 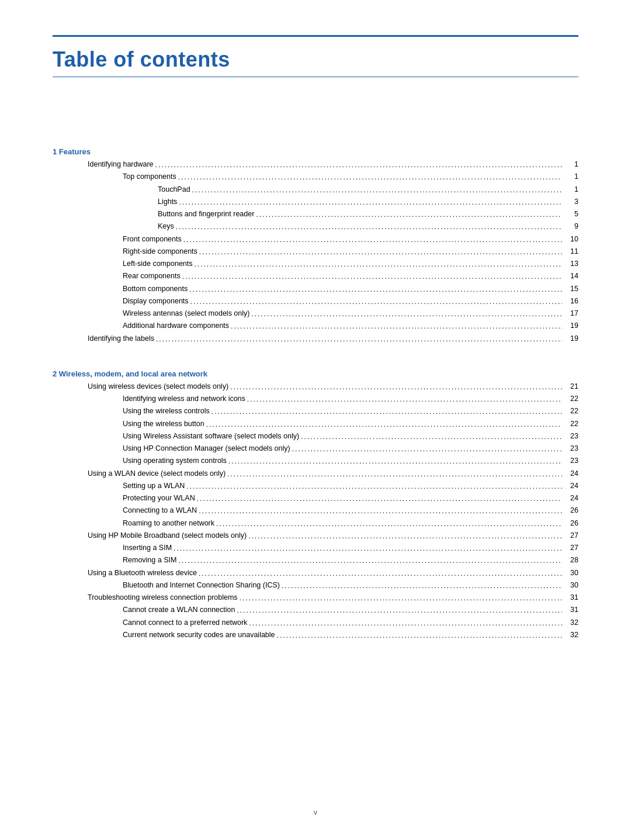 What do you see at coordinates (155, 302) in the screenshot?
I see `toc-entry-label: Display components` at bounding box center [155, 302].